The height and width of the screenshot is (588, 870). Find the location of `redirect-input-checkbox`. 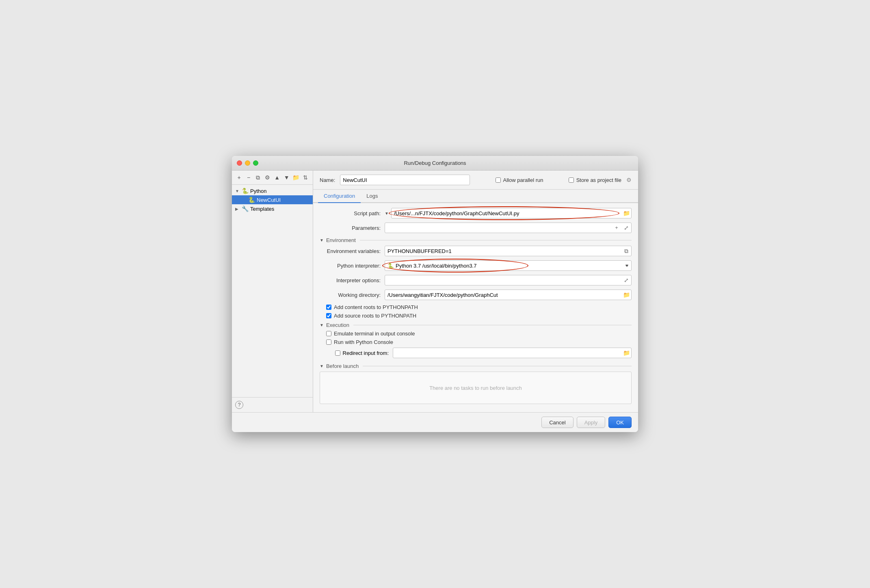

redirect-input-checkbox is located at coordinates (338, 353).